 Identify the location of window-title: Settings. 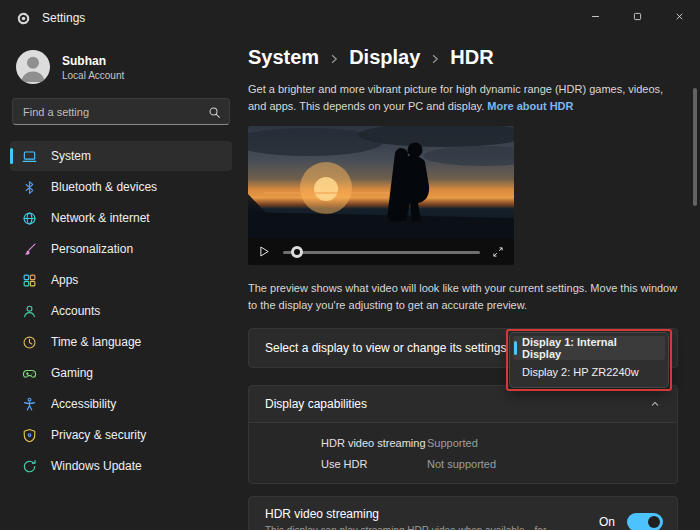
(64, 18).